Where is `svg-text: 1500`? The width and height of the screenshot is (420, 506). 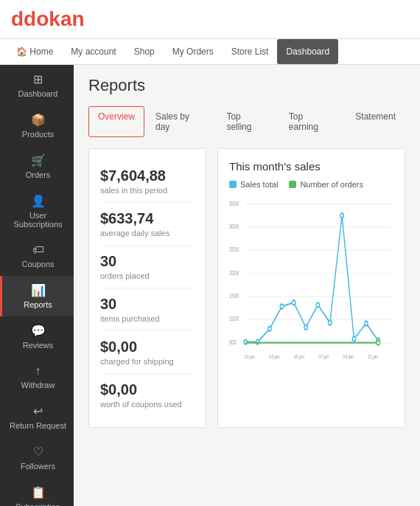 svg-text: 1500 is located at coordinates (234, 296).